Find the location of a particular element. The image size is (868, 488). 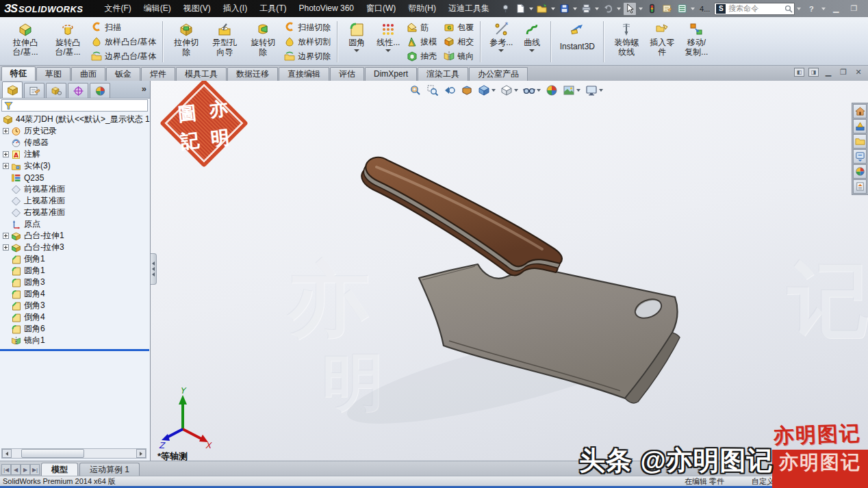

lofted-cut-button: 放样切割 is located at coordinates (307, 42).